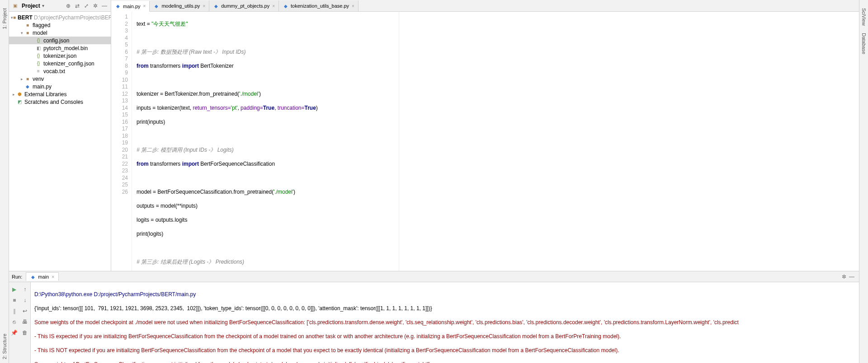 The image size is (868, 363). What do you see at coordinates (15, 6) in the screenshot?
I see `project-icon: ▣` at bounding box center [15, 6].